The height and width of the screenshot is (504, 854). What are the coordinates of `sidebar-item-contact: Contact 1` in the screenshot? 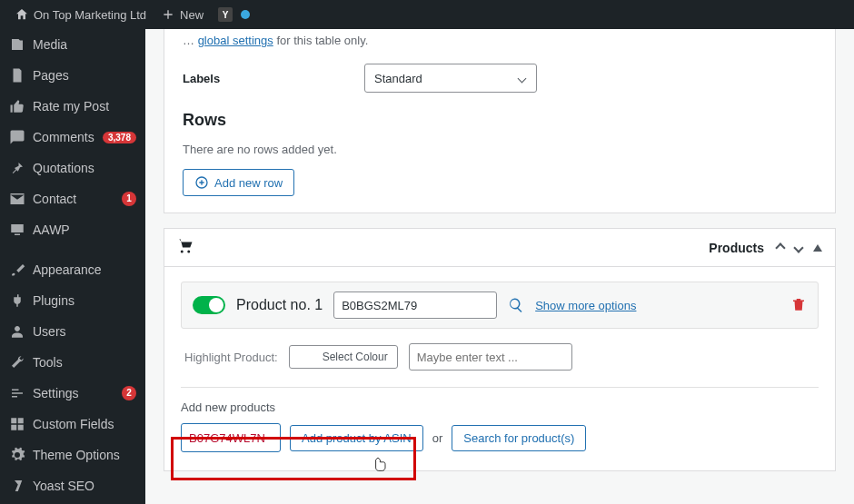 It's located at (73, 199).